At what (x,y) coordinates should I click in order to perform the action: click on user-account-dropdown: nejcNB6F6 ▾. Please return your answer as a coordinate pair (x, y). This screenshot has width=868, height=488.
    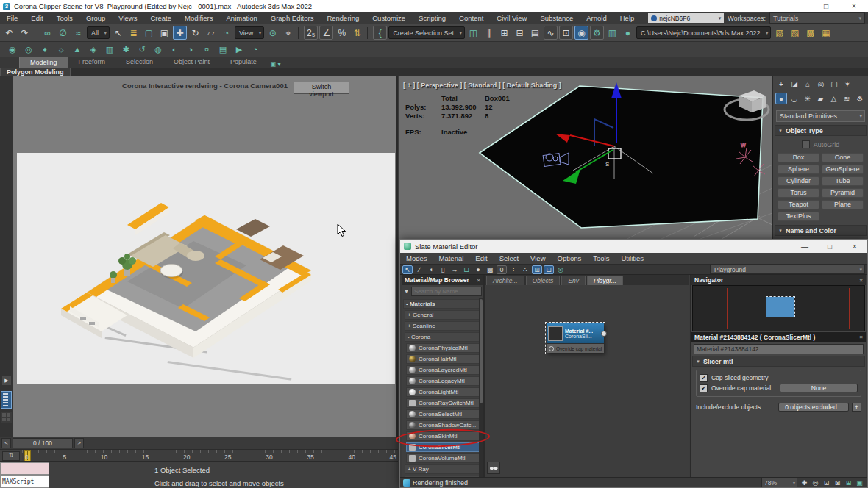
    Looking at the image, I should click on (686, 18).